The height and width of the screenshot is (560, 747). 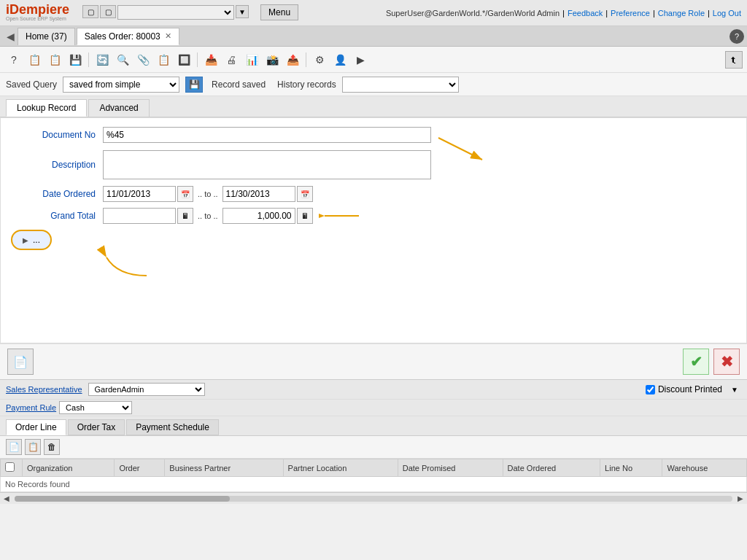 What do you see at coordinates (194, 85) in the screenshot?
I see `save-query-btn: 💾` at bounding box center [194, 85].